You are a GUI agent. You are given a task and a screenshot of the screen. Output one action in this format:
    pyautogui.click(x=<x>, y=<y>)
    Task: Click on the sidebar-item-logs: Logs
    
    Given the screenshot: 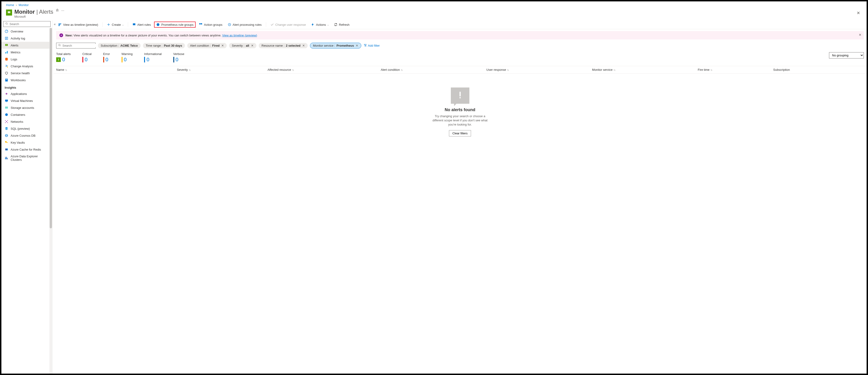 What is the action you would take?
    pyautogui.click(x=27, y=59)
    